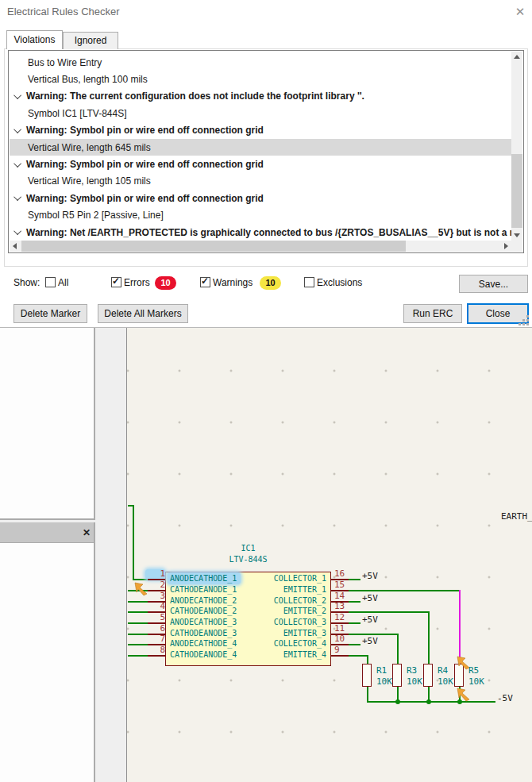  Describe the element at coordinates (305, 611) in the screenshot. I see `pin-name: EMITTER_2` at that location.